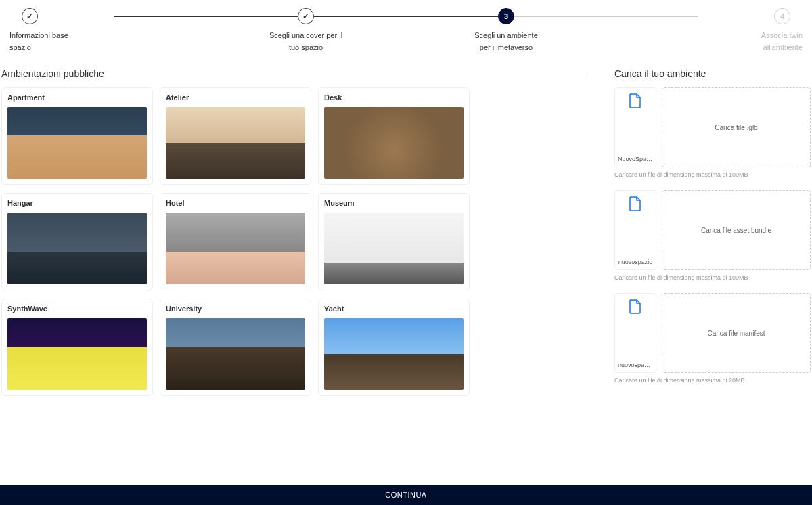 This screenshot has height=505, width=812. What do you see at coordinates (406, 495) in the screenshot?
I see `continue-button: CONTINUA` at bounding box center [406, 495].